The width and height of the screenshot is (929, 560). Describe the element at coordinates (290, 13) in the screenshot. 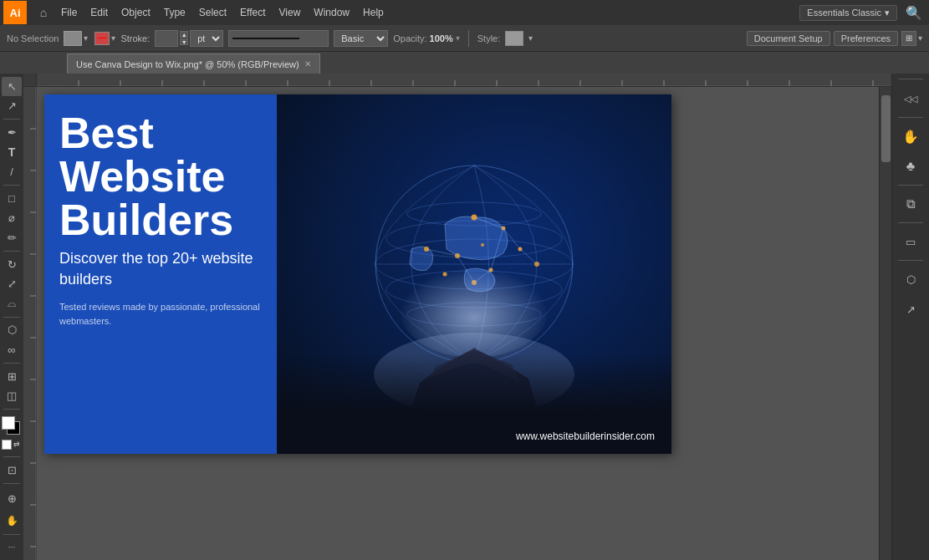

I see `menu-view: View` at that location.